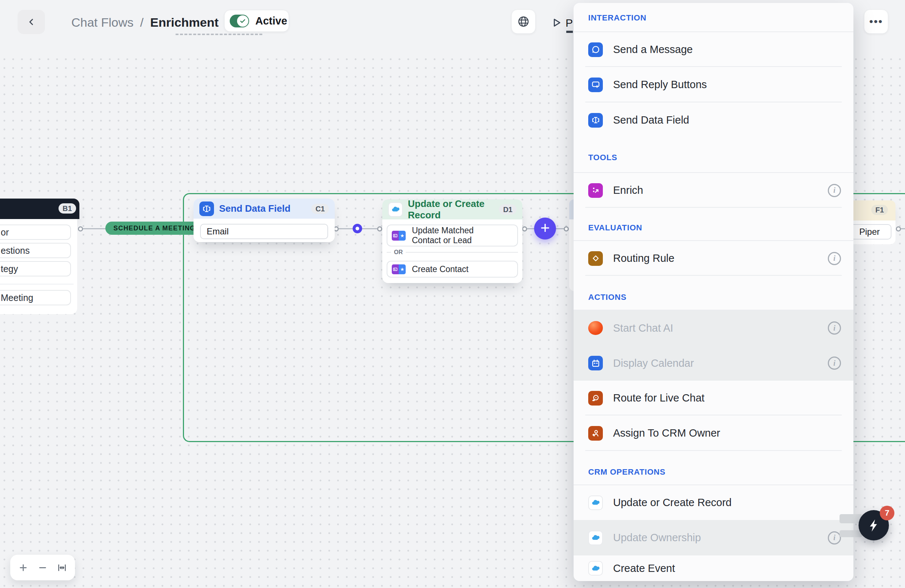 The image size is (905, 588). What do you see at coordinates (713, 190) in the screenshot?
I see `panel-item-enrich: Enrich i` at bounding box center [713, 190].